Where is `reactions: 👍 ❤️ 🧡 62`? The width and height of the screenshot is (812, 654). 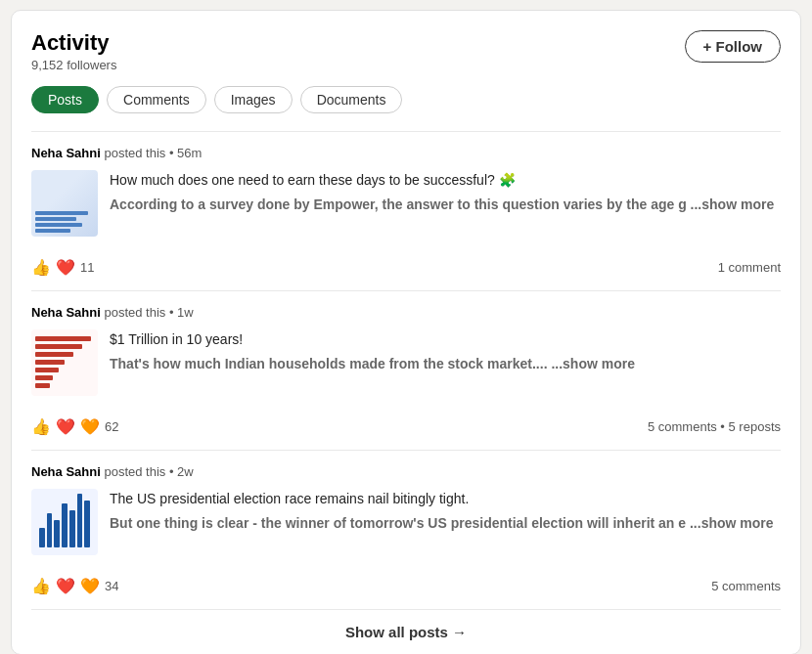
reactions: 👍 ❤️ 🧡 62 is located at coordinates (74, 426).